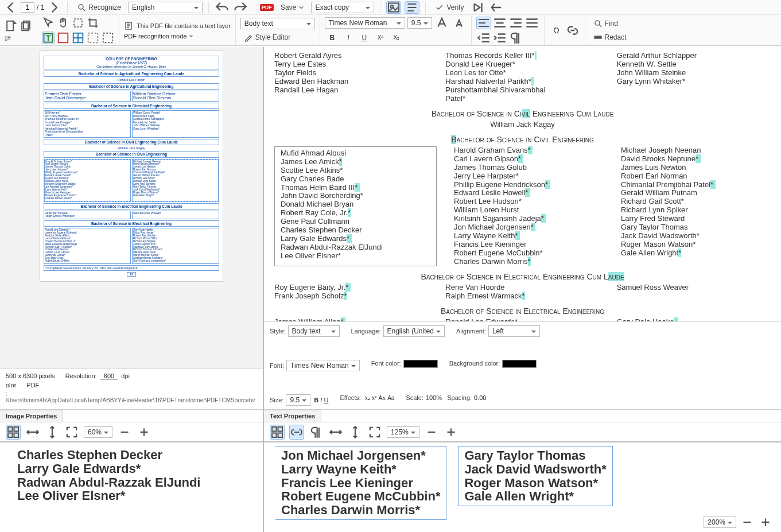 This screenshot has height=532, width=781. I want to click on grid-view-icon, so click(13, 432).